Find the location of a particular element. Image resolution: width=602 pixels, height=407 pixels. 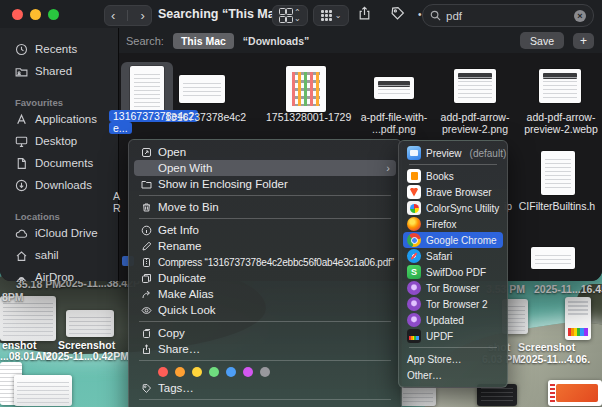

submenu-item-other: Other… is located at coordinates (453, 375).